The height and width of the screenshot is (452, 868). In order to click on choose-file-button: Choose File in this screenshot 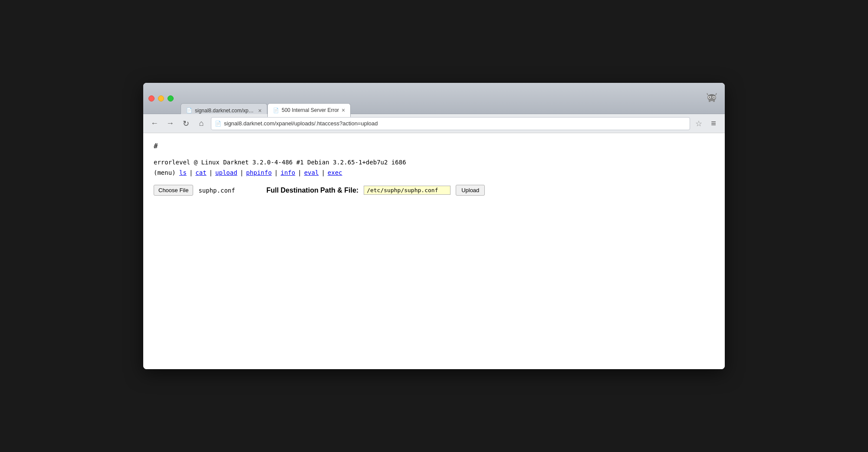, I will do `click(174, 190)`.